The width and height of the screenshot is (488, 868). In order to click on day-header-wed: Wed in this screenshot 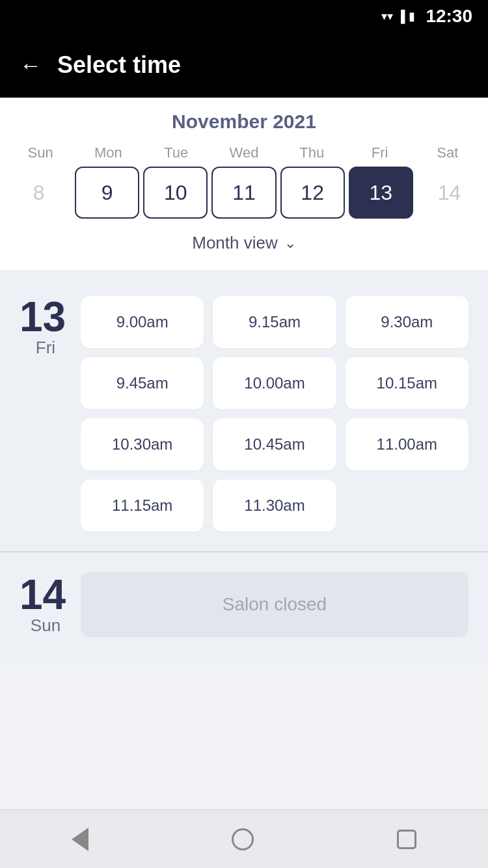, I will do `click(244, 153)`.